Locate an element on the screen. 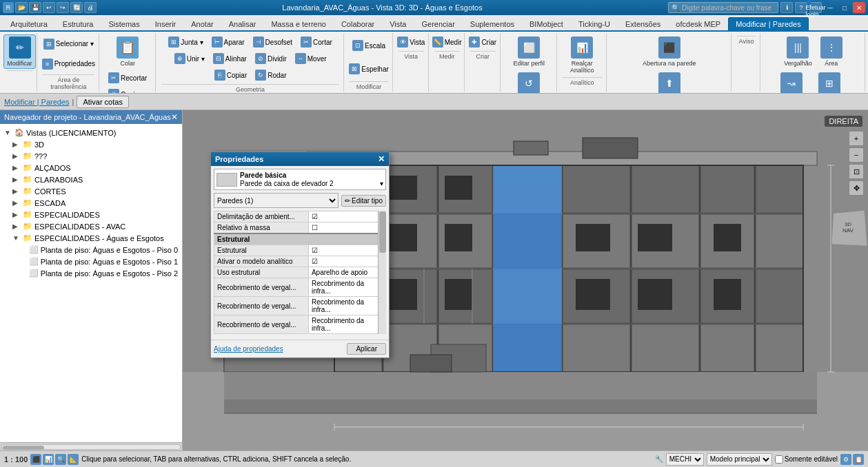 This screenshot has height=467, width=868. tab-analisar: Analisar is located at coordinates (243, 23).